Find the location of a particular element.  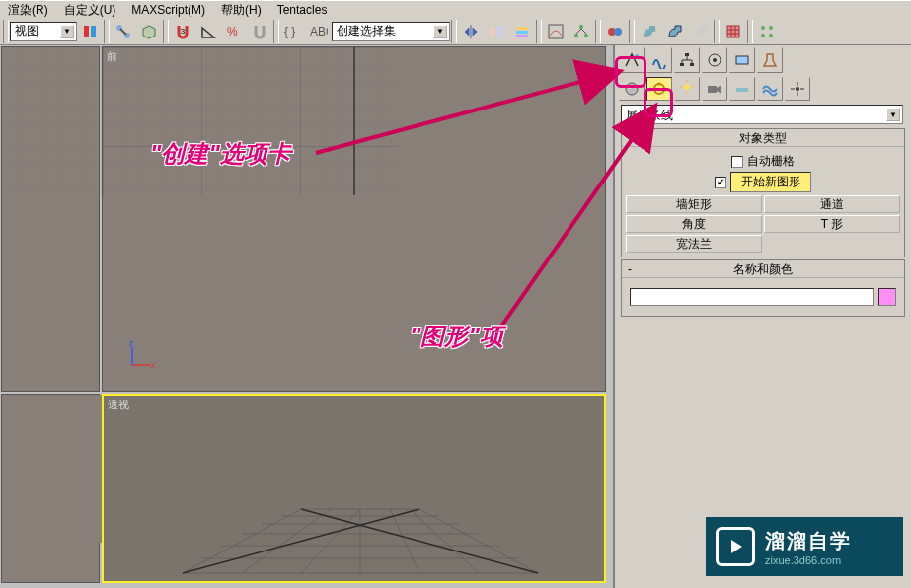

start-new-shape-checkbox is located at coordinates (721, 183).